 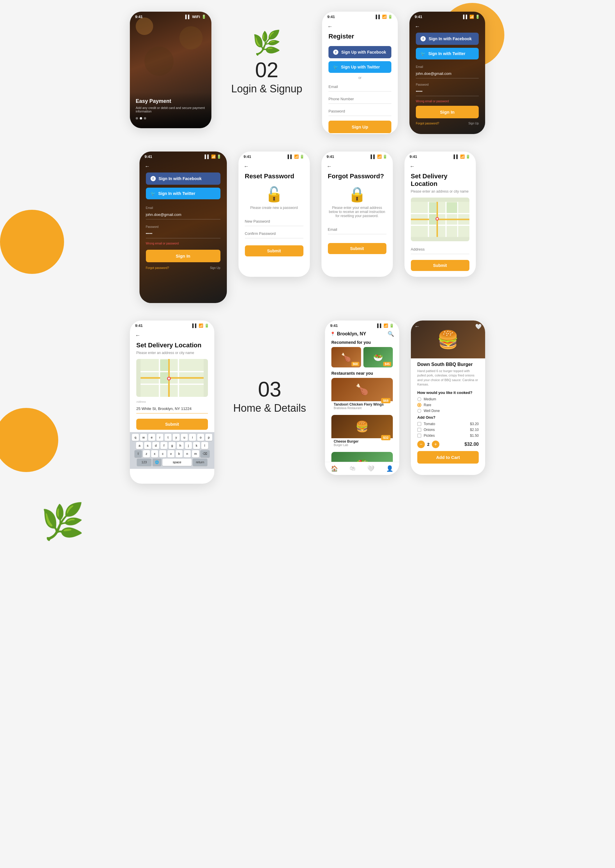 What do you see at coordinates (204, 446) in the screenshot?
I see `key-l: l` at bounding box center [204, 446].